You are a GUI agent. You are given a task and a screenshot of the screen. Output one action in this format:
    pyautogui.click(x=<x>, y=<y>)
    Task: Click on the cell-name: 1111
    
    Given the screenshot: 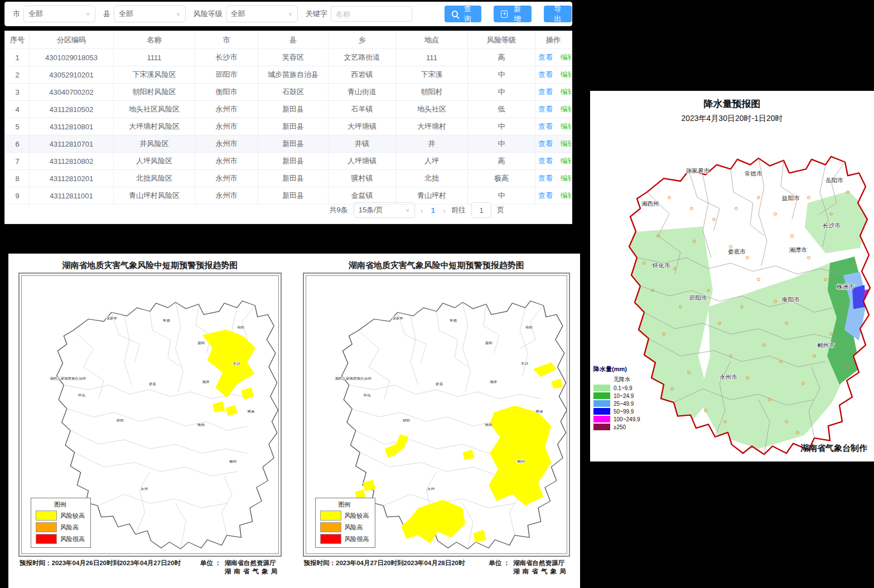 What is the action you would take?
    pyautogui.click(x=154, y=58)
    